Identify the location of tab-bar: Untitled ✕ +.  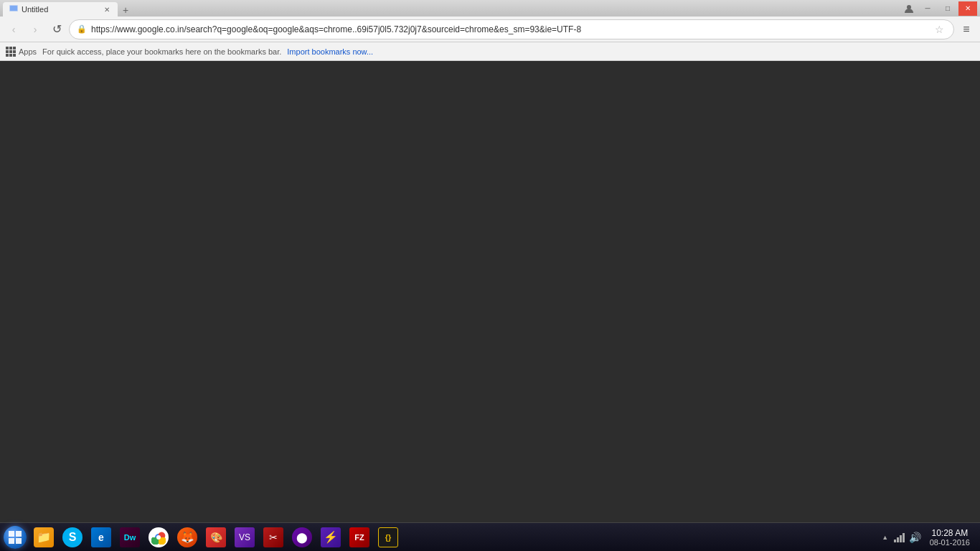
(452, 9).